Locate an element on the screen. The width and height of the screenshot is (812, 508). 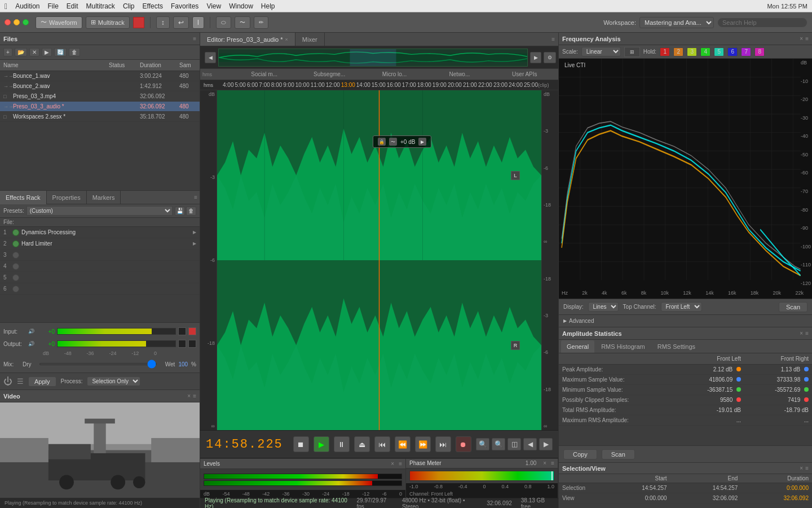
file-row-bounce1: →→ Bounce_1.wav 3:00.224 480 is located at coordinates (100, 76).